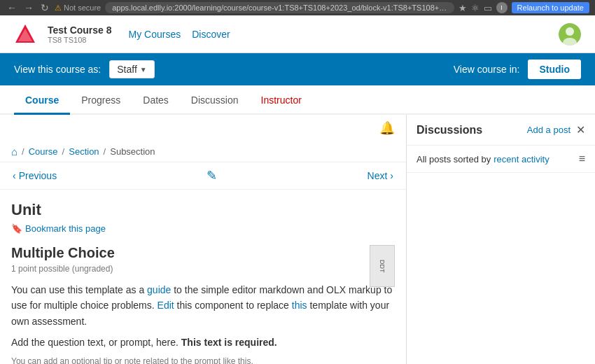 The image size is (595, 364). I want to click on staff-dropdown: Staff ▼, so click(132, 69).